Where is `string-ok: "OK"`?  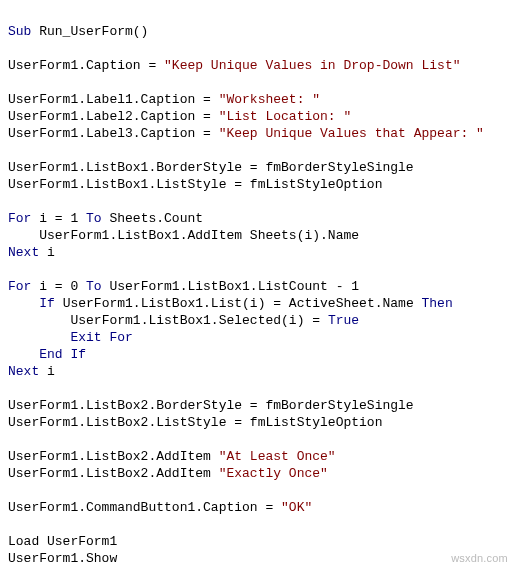 string-ok: "OK" is located at coordinates (296, 508).